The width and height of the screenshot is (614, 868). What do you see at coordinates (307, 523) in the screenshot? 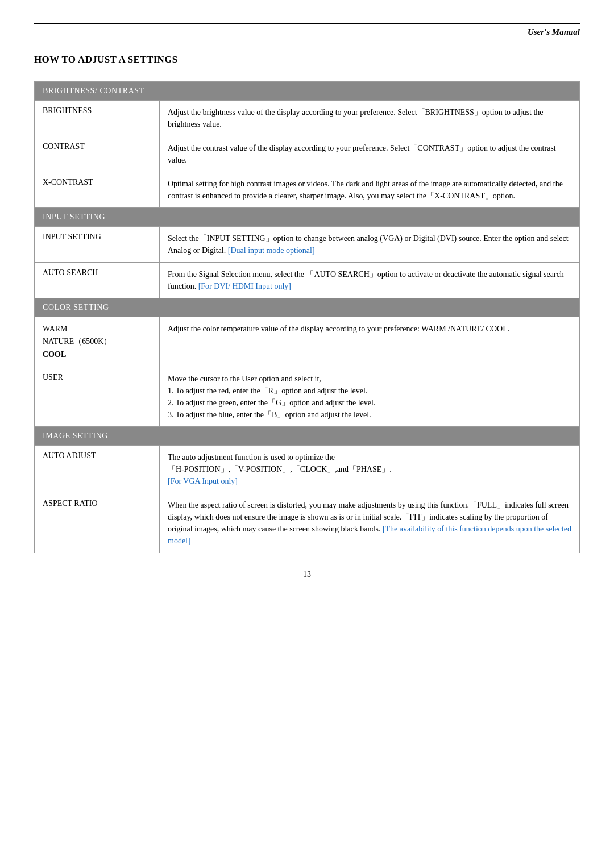
I see `row-aspect-ratio: ASPECT RATIO When the aspect ratio of sc…` at bounding box center [307, 523].